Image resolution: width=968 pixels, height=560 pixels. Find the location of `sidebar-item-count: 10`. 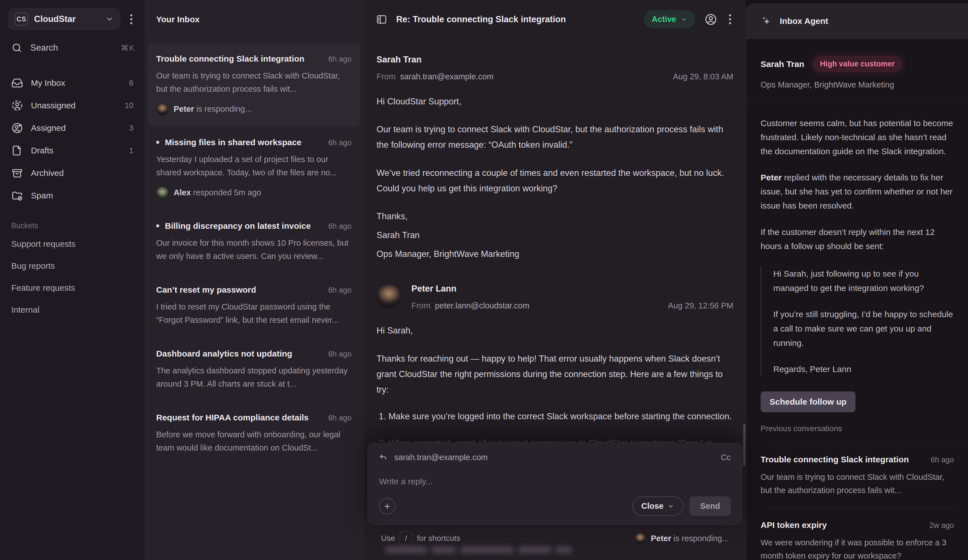

sidebar-item-count: 10 is located at coordinates (129, 105).